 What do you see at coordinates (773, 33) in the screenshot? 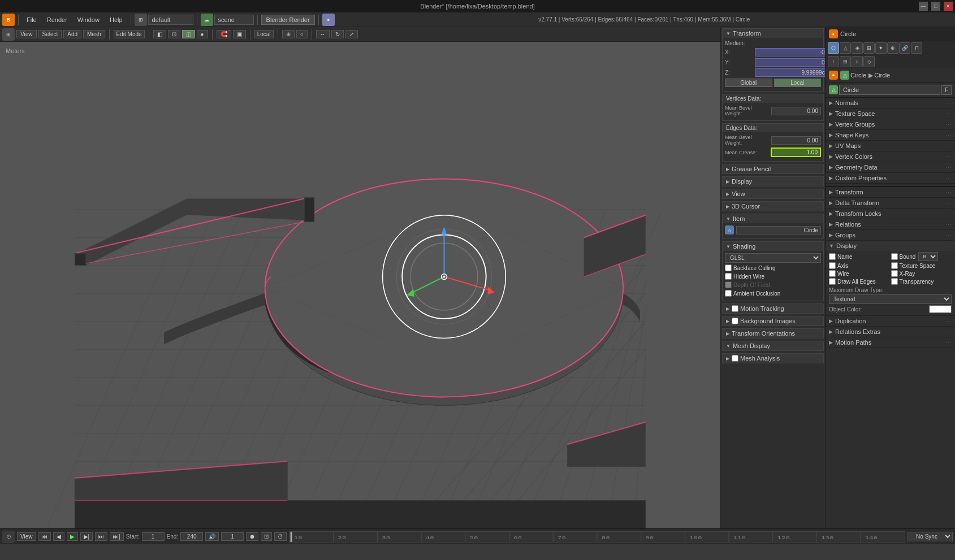
I see `transform-section-header: ▼ Transform` at bounding box center [773, 33].